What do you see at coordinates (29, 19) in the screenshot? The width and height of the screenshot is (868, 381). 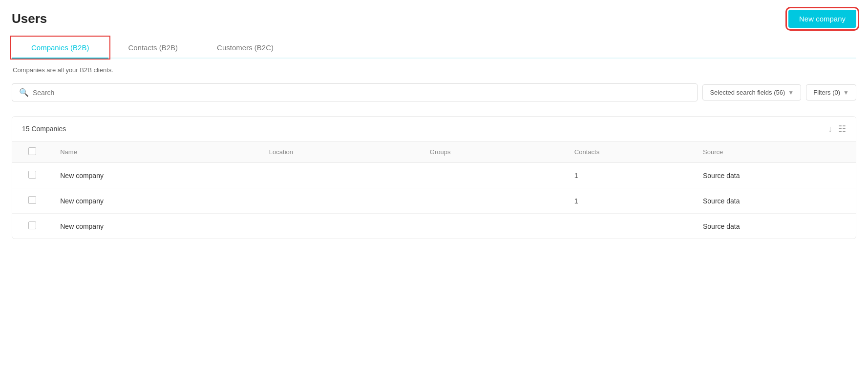 I see `page-title: Users` at bounding box center [29, 19].